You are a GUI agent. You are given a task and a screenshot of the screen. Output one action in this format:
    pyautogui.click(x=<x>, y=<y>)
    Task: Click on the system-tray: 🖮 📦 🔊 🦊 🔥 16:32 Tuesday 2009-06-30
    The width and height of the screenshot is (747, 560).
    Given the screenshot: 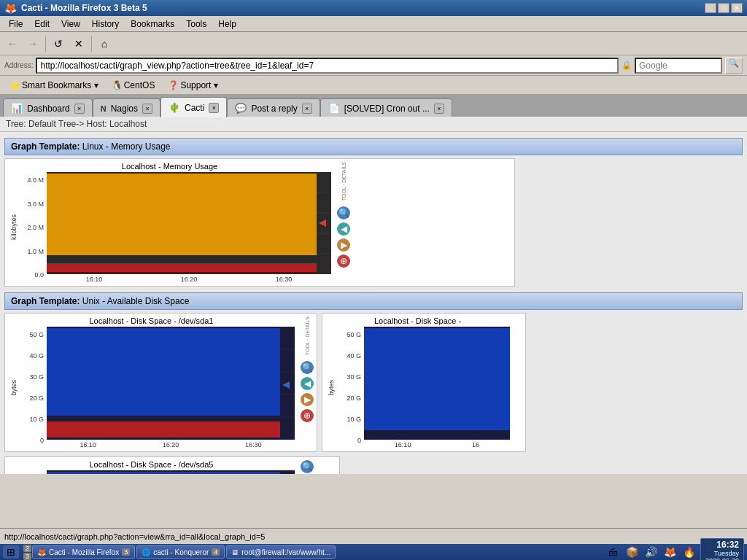 What is the action you would take?
    pyautogui.click(x=675, y=549)
    